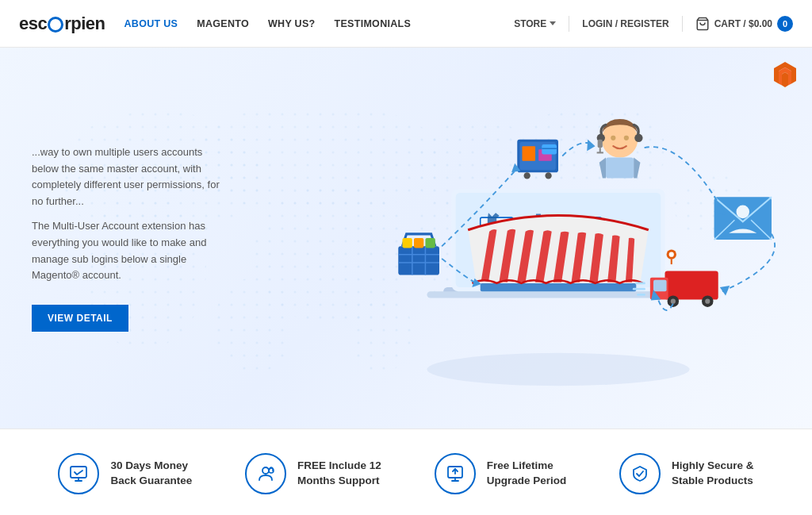  Describe the element at coordinates (455, 474) in the screenshot. I see `upgrade-icon-circle` at that location.